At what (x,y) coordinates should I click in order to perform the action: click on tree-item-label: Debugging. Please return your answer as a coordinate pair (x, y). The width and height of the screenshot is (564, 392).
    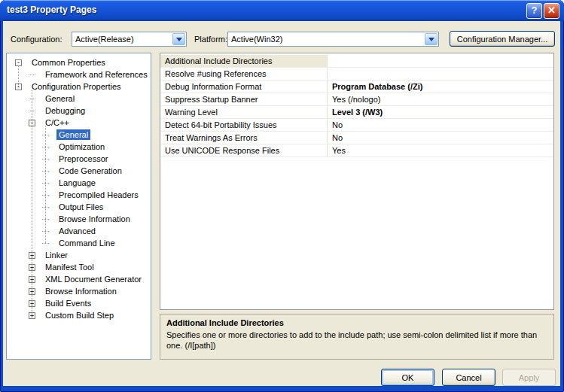
    Looking at the image, I should click on (65, 111).